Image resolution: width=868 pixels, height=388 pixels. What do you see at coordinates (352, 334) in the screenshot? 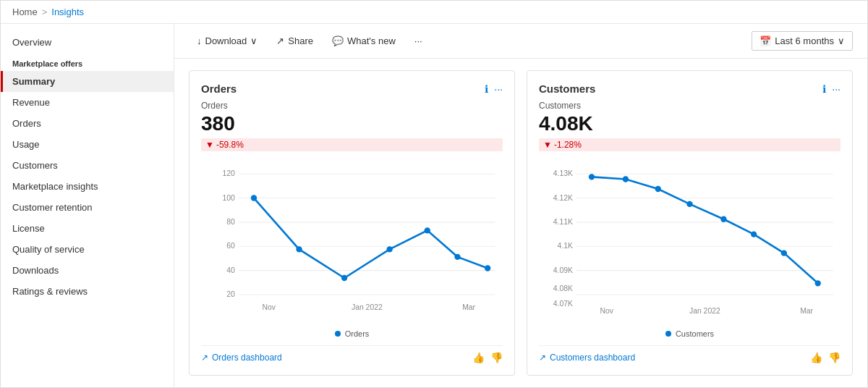
I see `orders-legend: Orders` at bounding box center [352, 334].